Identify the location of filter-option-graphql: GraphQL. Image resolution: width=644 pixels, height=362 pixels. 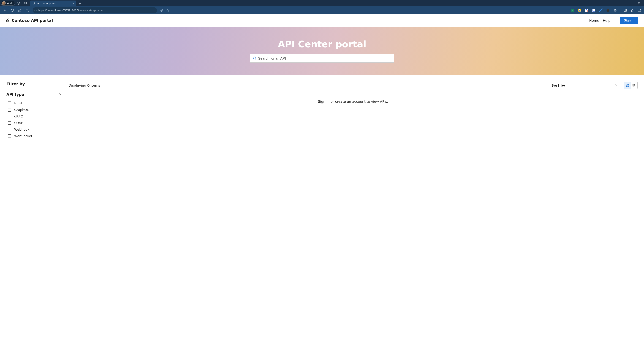
(34, 110).